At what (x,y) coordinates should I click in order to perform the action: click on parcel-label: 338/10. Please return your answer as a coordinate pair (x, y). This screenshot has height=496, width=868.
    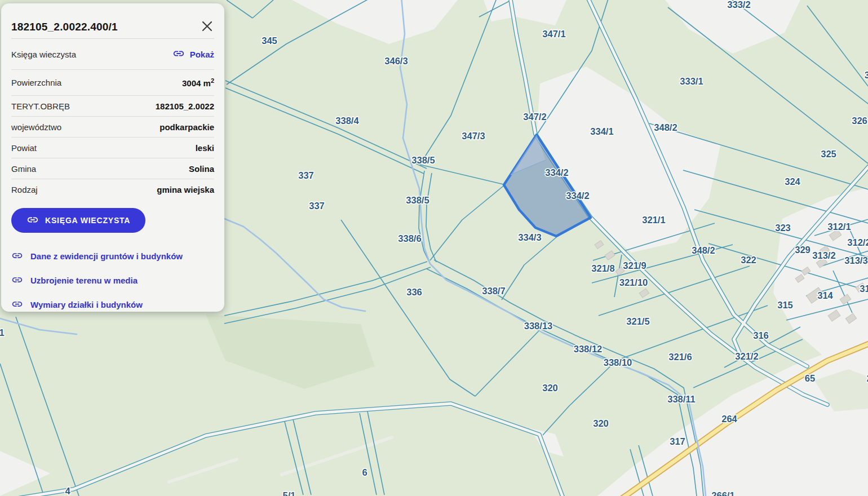
    Looking at the image, I should click on (618, 362).